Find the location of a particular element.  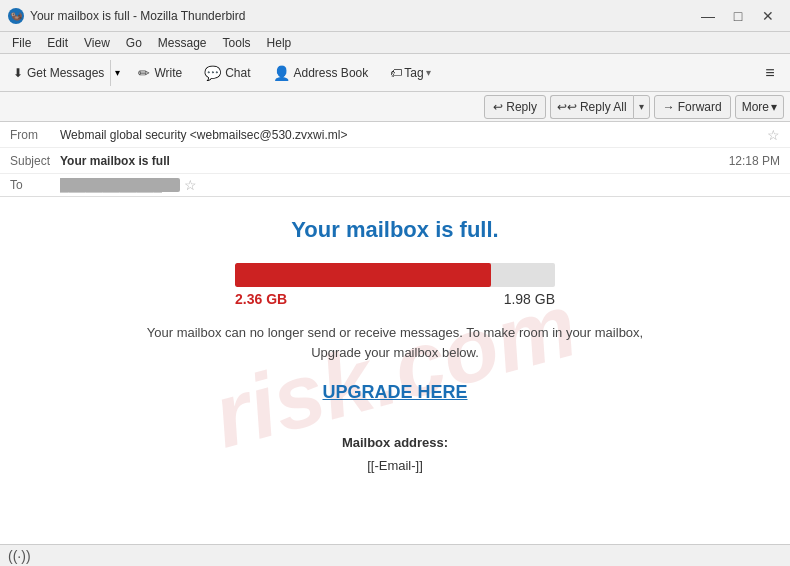

storage-used: 2.36 GB is located at coordinates (261, 299).